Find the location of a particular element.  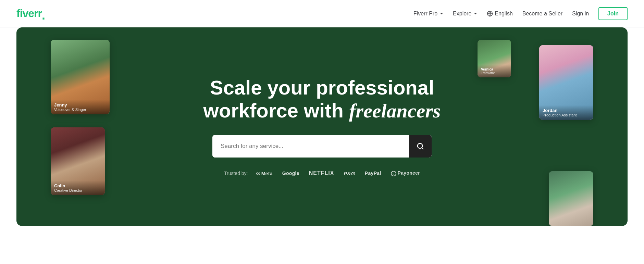

nav-explore: Explore is located at coordinates (465, 14).